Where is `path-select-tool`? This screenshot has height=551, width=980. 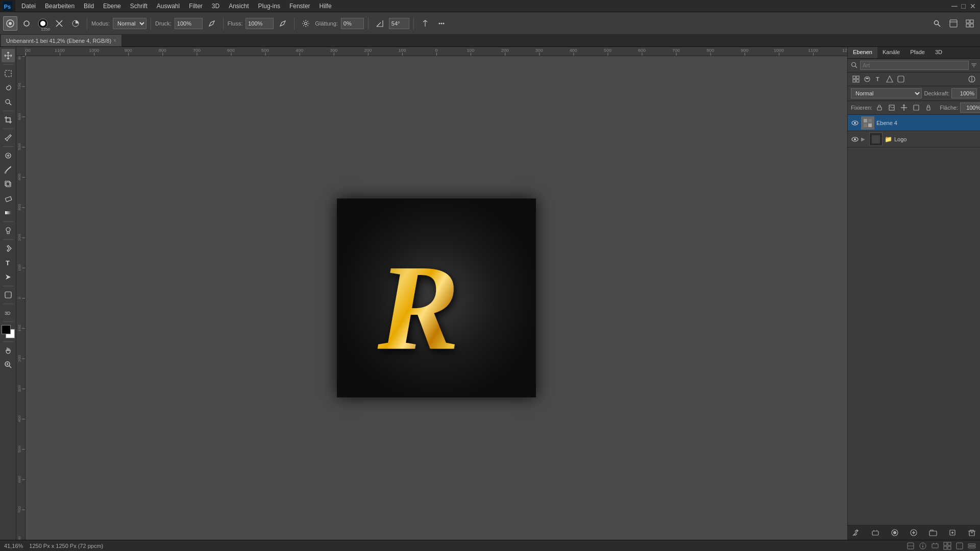 path-select-tool is located at coordinates (8, 277).